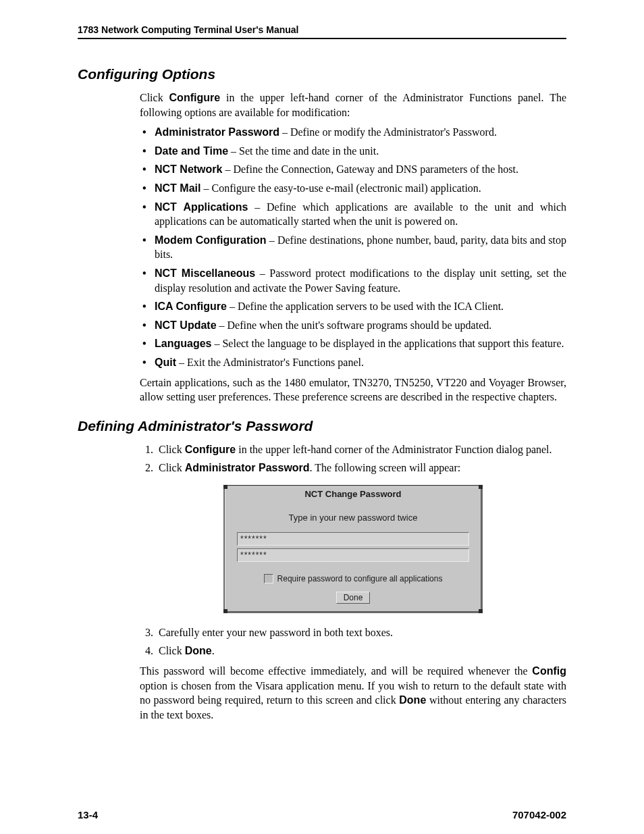 The height and width of the screenshot is (834, 644). I want to click on password-input-1: *******, so click(353, 539).